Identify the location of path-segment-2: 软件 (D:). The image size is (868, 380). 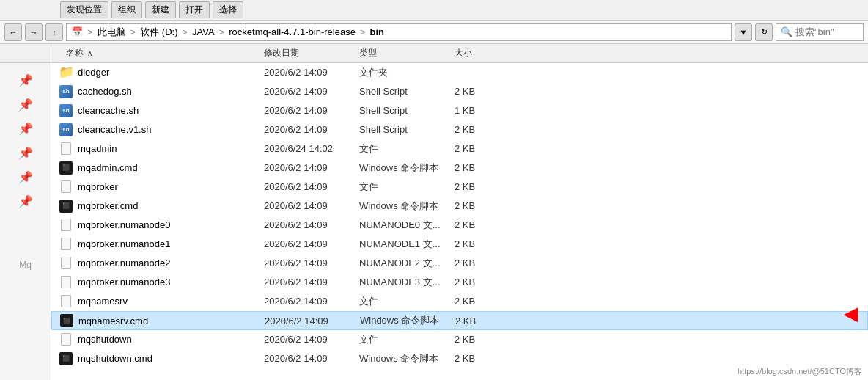
(158, 32).